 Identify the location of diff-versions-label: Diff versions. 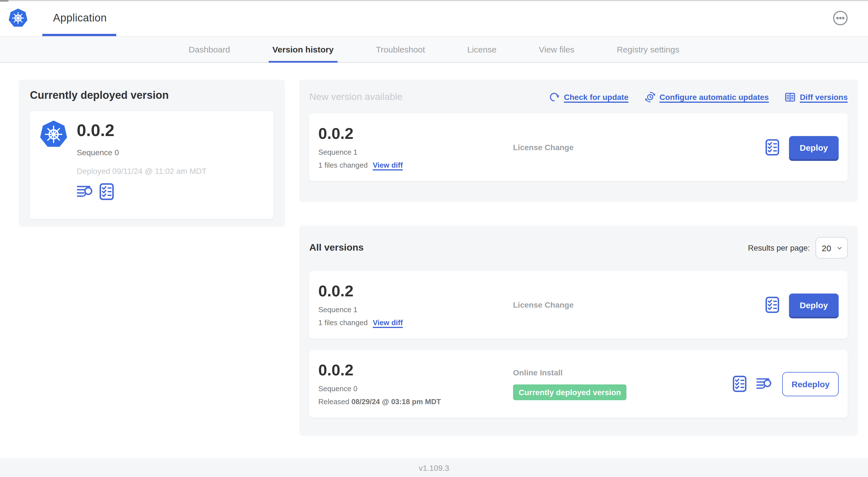
(824, 97).